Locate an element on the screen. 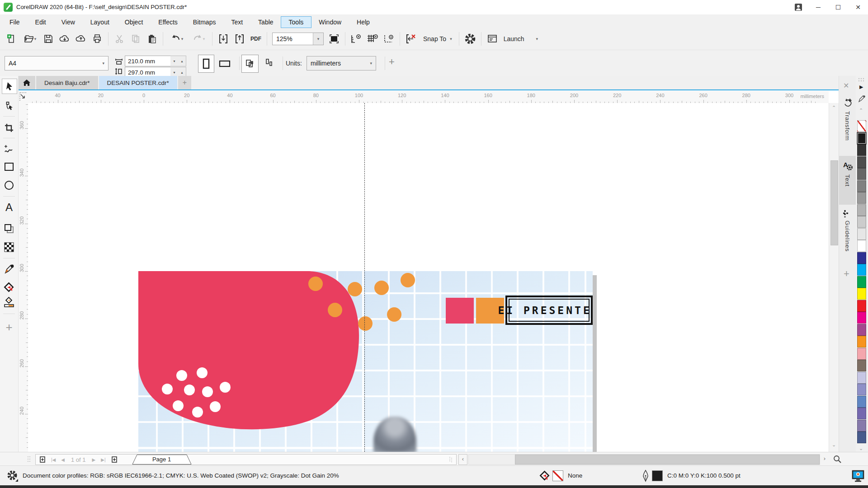  shape-tool is located at coordinates (9, 106).